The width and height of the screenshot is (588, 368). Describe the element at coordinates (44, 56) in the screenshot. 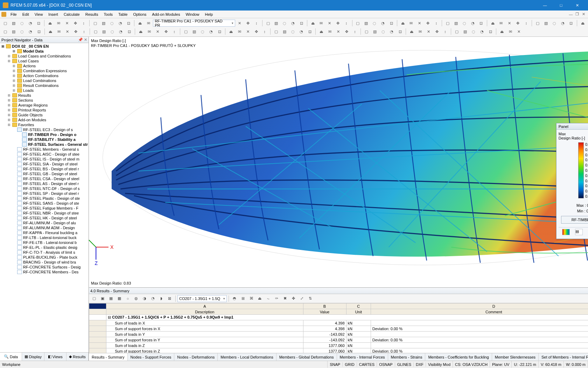

I see `tree-item: ⊞Load Cases and Combinations` at that location.